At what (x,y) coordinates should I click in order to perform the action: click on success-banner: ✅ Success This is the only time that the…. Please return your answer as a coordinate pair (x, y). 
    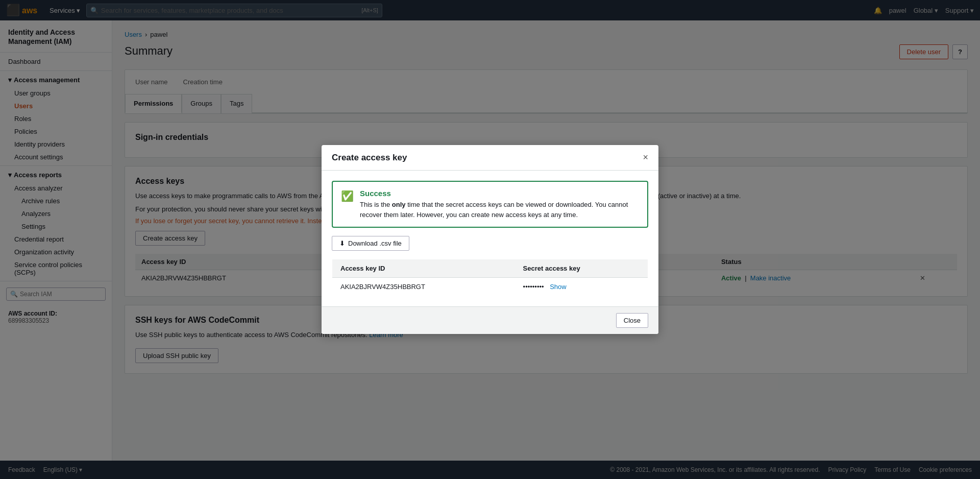
    Looking at the image, I should click on (490, 204).